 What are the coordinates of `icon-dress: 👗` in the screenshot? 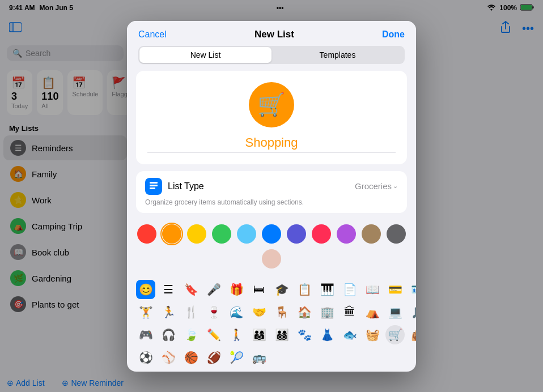 It's located at (327, 335).